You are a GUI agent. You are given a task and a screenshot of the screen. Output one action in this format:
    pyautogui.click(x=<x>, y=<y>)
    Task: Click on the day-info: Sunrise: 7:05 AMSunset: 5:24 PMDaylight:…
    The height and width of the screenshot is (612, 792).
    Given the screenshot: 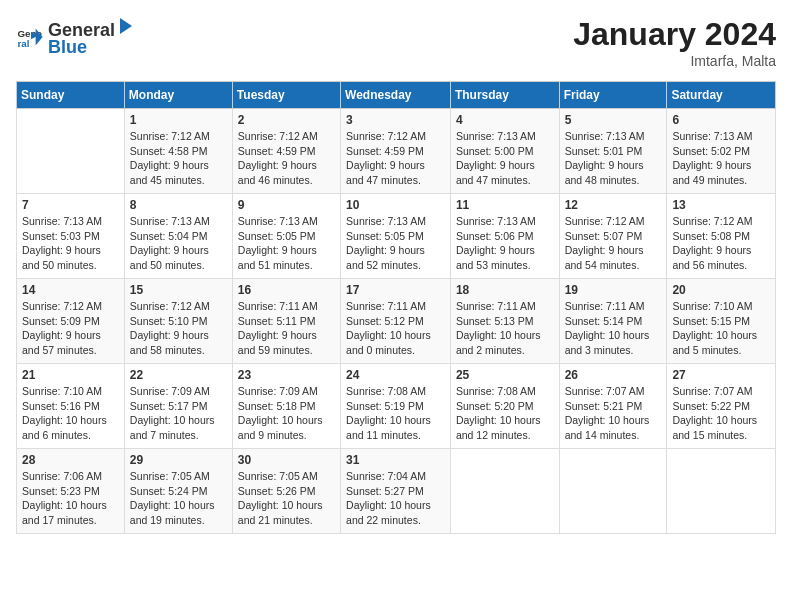 What is the action you would take?
    pyautogui.click(x=178, y=498)
    